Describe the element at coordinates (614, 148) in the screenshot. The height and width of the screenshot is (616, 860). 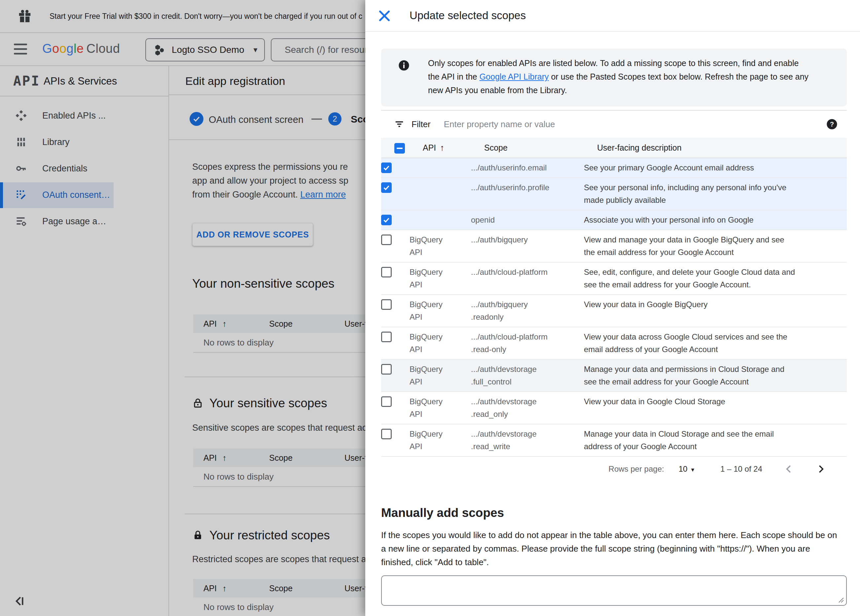
I see `scopes-table-header: API↑ Scope User-facing description` at that location.